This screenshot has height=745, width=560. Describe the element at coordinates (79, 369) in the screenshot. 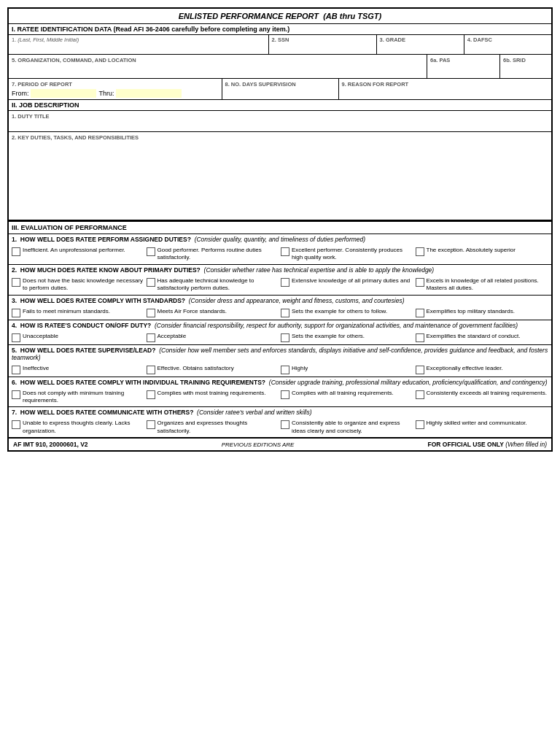

I see `q5-option-1: Ineffective` at that location.